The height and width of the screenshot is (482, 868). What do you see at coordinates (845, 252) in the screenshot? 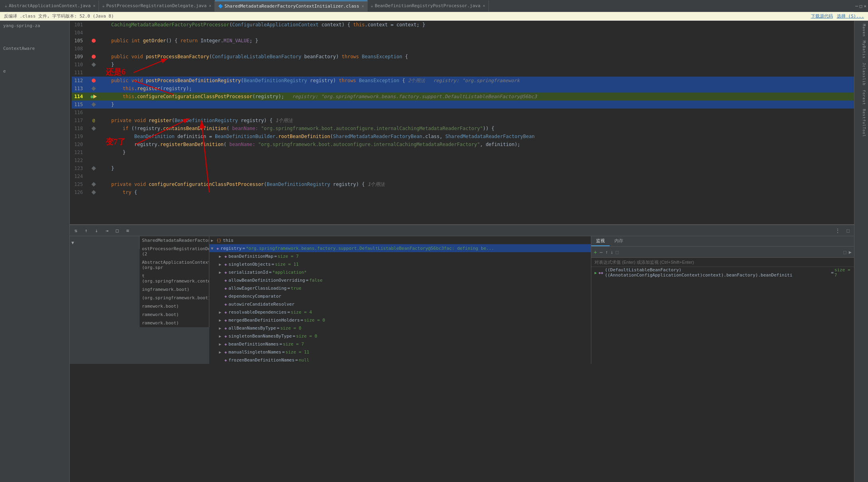
I see `watch-settings-icon: ⬚` at bounding box center [845, 252].